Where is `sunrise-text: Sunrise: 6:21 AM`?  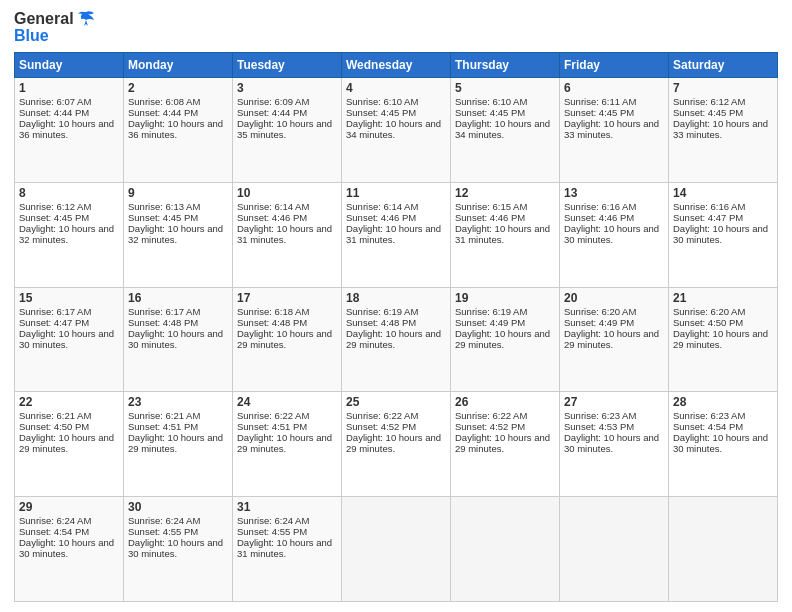
sunrise-text: Sunrise: 6:21 AM is located at coordinates (69, 416).